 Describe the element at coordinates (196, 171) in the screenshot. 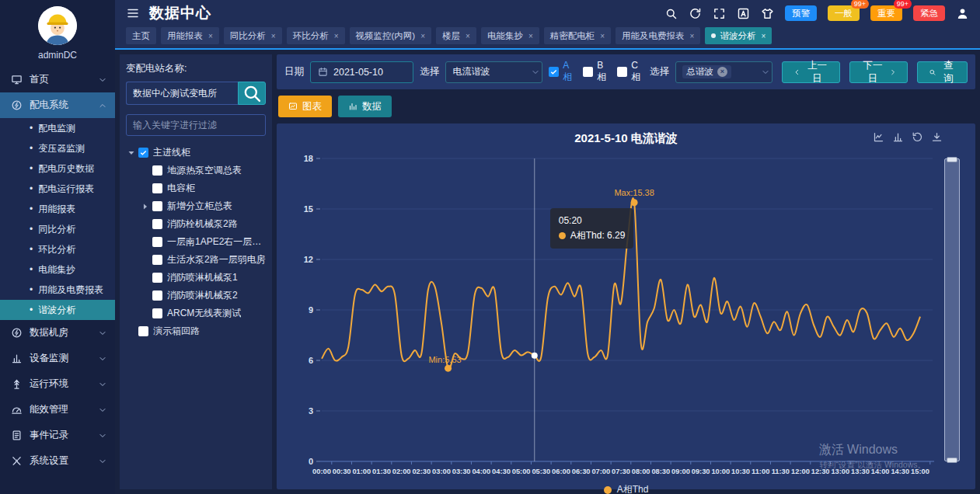

I see `tree-node-地源热泵空调总表: 地源热泵空调总表` at that location.